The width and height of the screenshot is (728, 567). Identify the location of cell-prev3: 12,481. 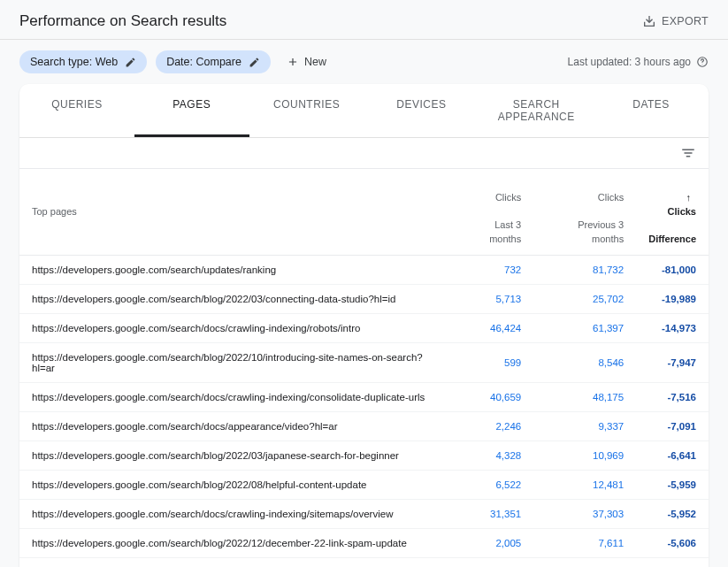
(585, 485).